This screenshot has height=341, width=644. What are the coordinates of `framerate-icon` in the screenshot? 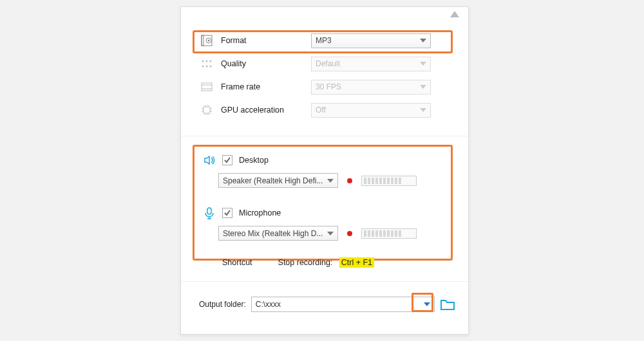 It's located at (207, 87).